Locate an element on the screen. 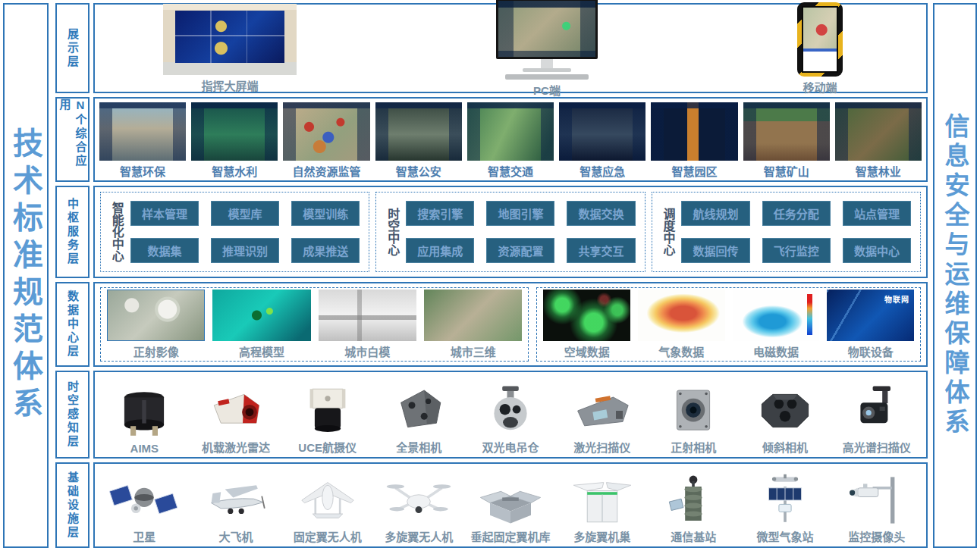 This screenshot has width=980, height=551. caption: 智慧环保 is located at coordinates (143, 171).